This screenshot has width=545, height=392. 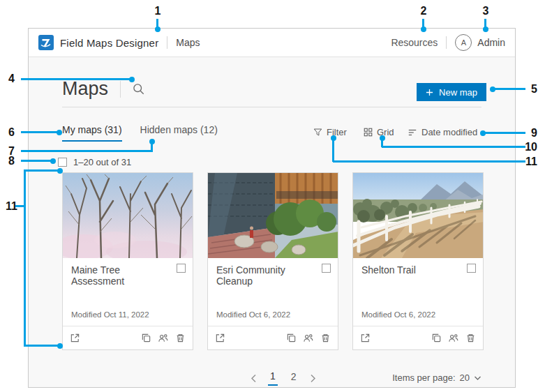 I want to click on tab-my-maps: My maps (31), so click(x=92, y=133).